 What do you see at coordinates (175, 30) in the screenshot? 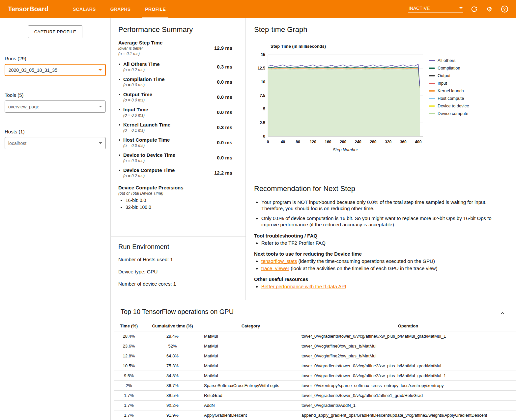
I see `performance-summary-title: Performance Summary` at bounding box center [175, 30].